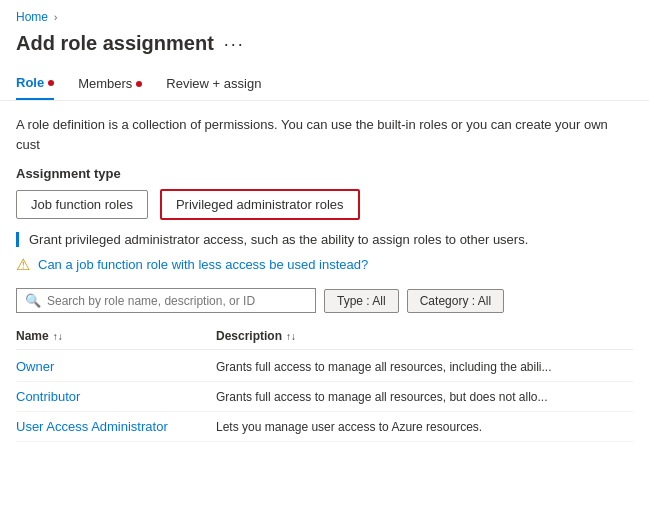 This screenshot has height=522, width=649. Describe the element at coordinates (324, 174) in the screenshot. I see `assignment-type-label: Assignment type` at that location.